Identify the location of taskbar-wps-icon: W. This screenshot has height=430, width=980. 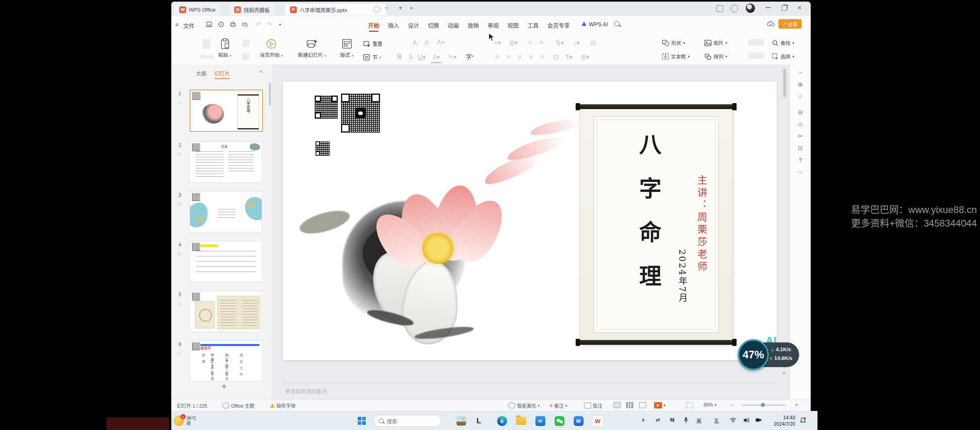
(598, 421).